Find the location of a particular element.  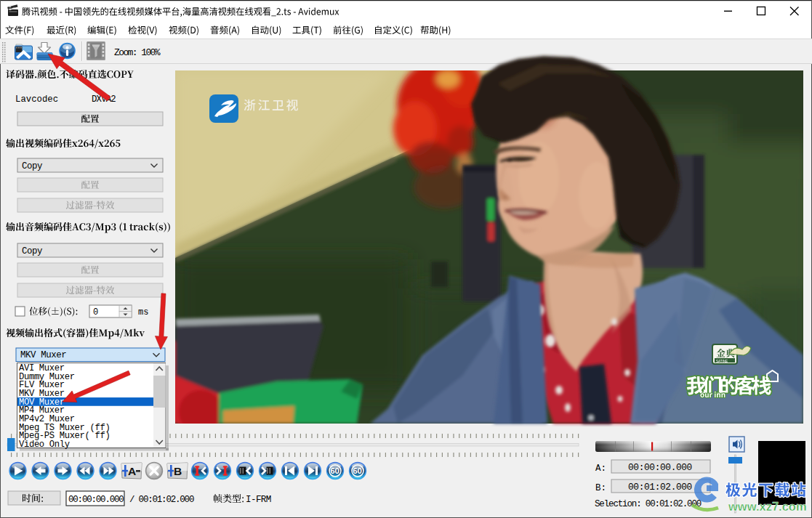

svg-text: SATINE is located at coordinates (722, 362).